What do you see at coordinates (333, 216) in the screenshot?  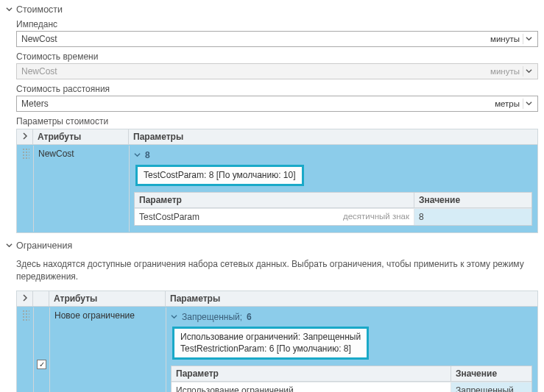 I see `cost-inner-row: TestCostParam десятичный знак 8` at bounding box center [333, 216].